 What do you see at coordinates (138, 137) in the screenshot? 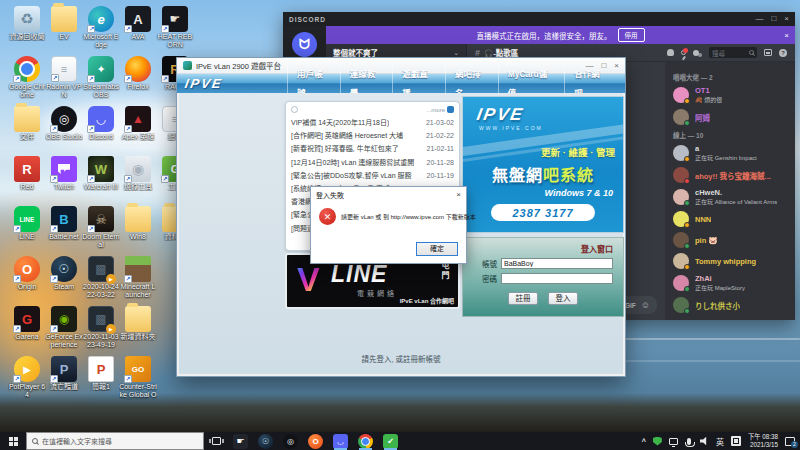
I see `desktop-icon-label: Apex 英雄` at bounding box center [138, 137].